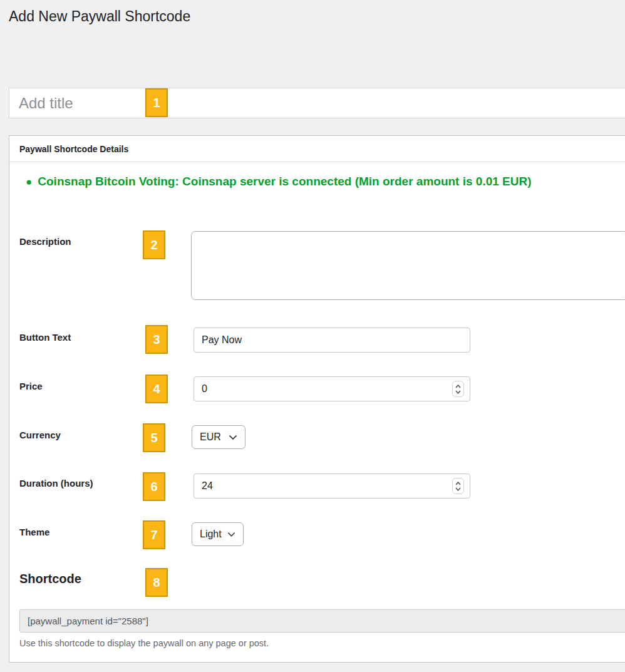 This screenshot has height=672, width=625. I want to click on theme-selected-value: Light, so click(210, 534).